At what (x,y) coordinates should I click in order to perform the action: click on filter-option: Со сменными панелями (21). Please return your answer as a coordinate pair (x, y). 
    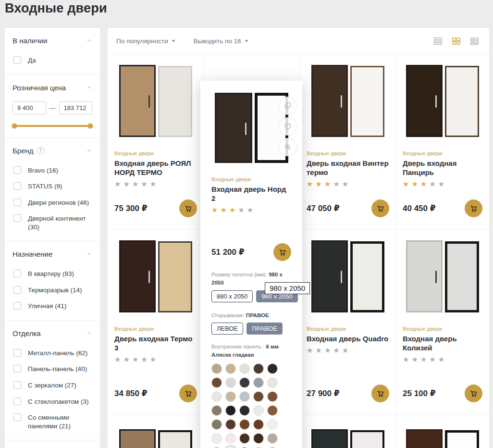
    Looking at the image, I should click on (53, 422).